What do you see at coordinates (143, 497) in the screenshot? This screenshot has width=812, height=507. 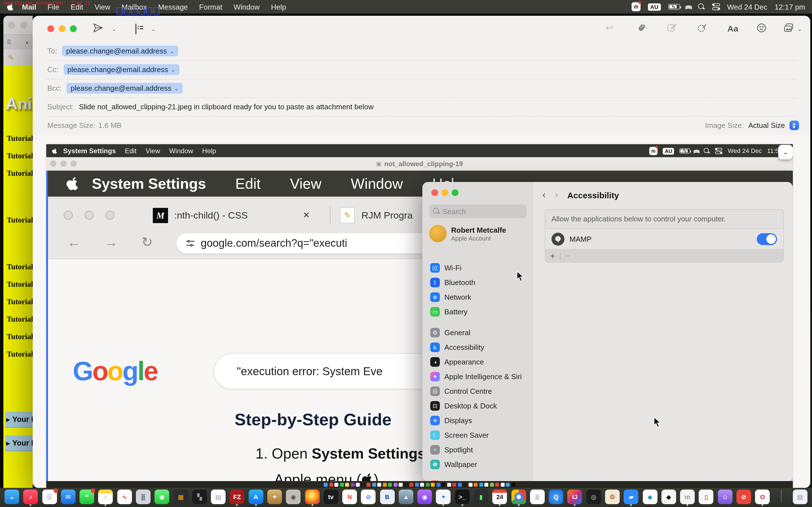 I see `dock-app-icon: ⣿` at bounding box center [143, 497].